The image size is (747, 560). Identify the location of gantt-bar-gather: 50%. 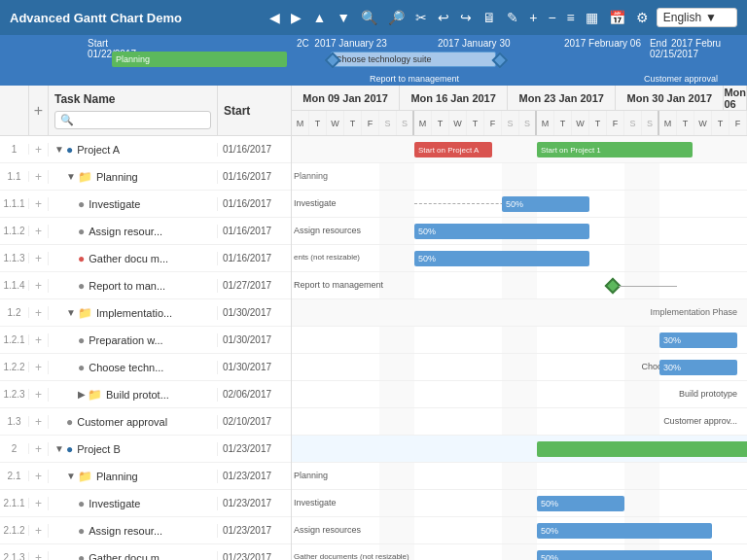
(502, 259).